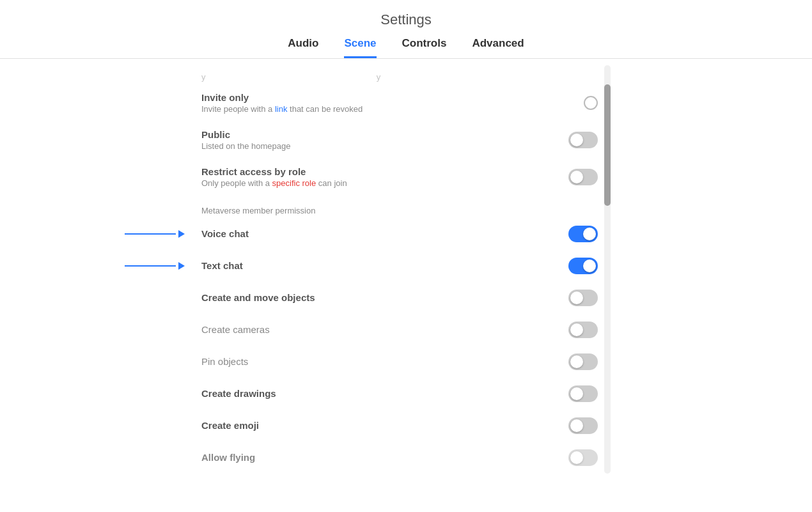 The width and height of the screenshot is (812, 512). What do you see at coordinates (400, 103) in the screenshot?
I see `invite-only-row: Invite only Invite people with a link th…` at bounding box center [400, 103].